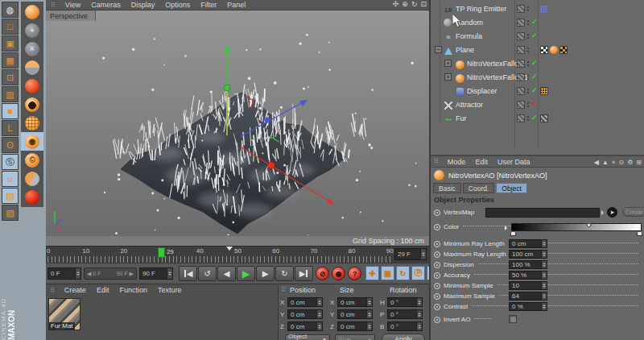 This screenshot has height=340, width=644. What do you see at coordinates (396, 4) in the screenshot?
I see `pan-icon: ✣` at bounding box center [396, 4].